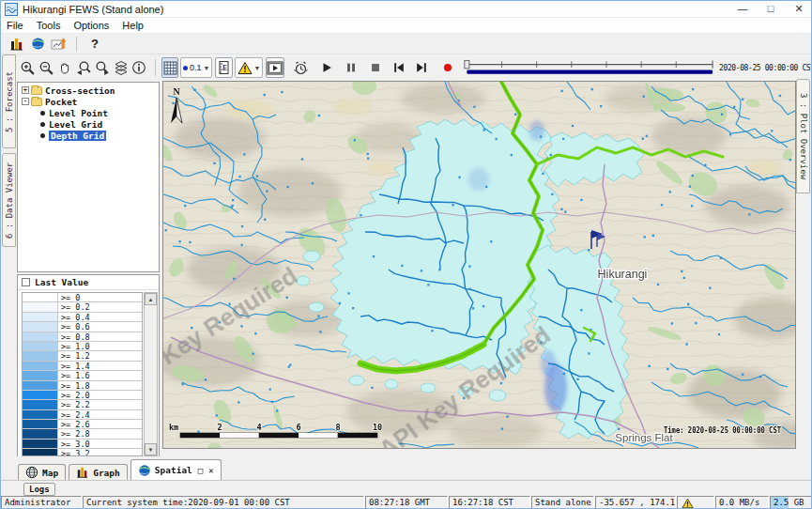 This screenshot has height=509, width=812. I want to click on tree-expander-icon: +, so click(25, 90).